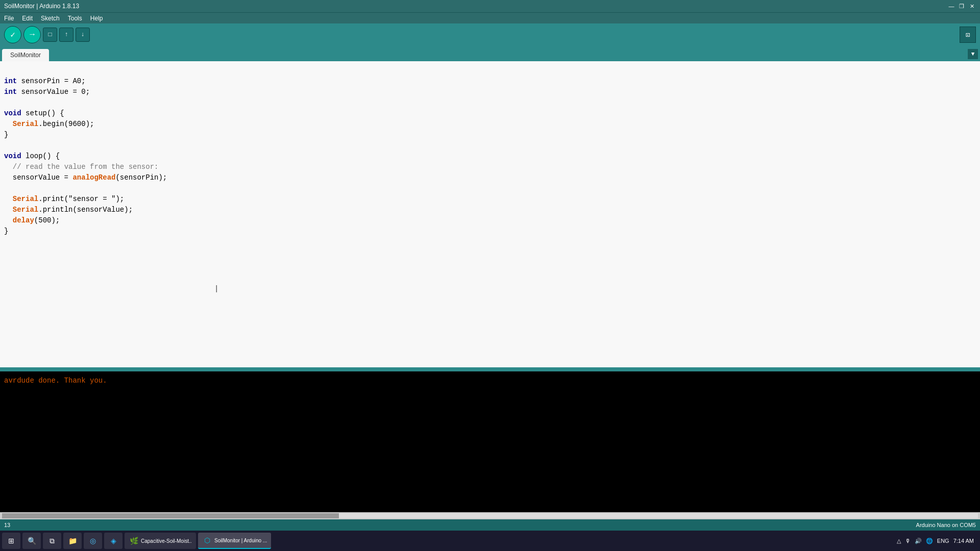  Describe the element at coordinates (83, 35) in the screenshot. I see `save-button: ↓` at that location.